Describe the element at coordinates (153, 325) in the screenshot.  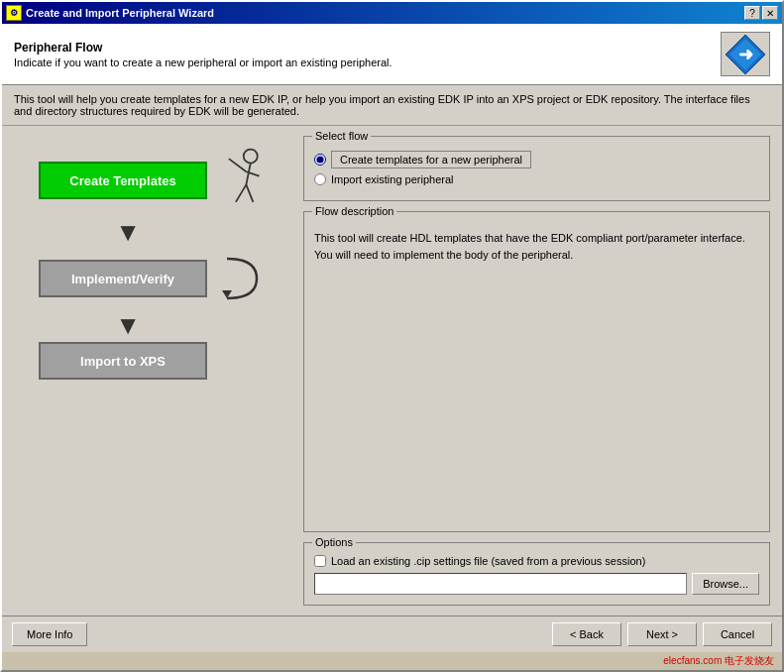
I see `arrow-row-2: ▼` at that location.